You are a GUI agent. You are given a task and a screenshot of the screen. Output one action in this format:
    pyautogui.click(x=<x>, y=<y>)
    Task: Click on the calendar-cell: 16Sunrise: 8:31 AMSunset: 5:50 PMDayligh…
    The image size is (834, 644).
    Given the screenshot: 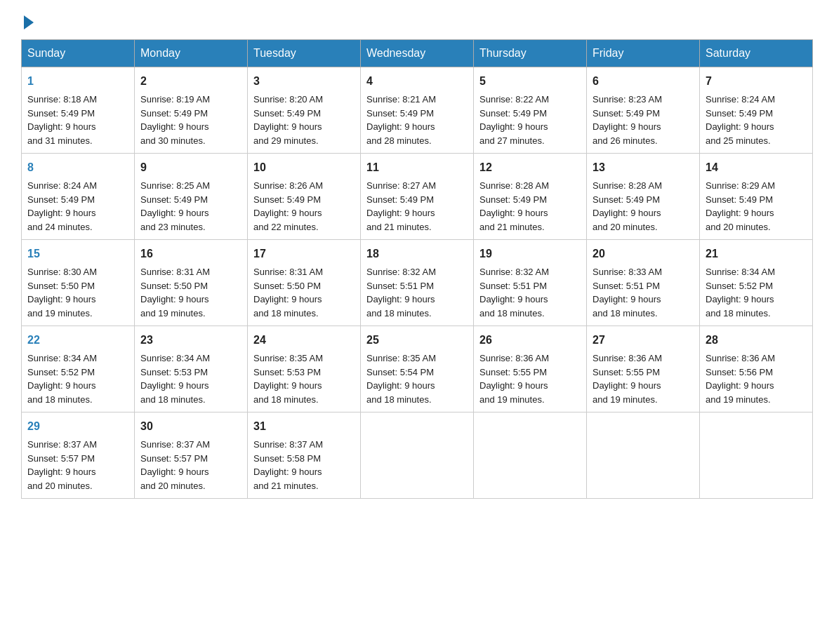 What is the action you would take?
    pyautogui.click(x=191, y=283)
    